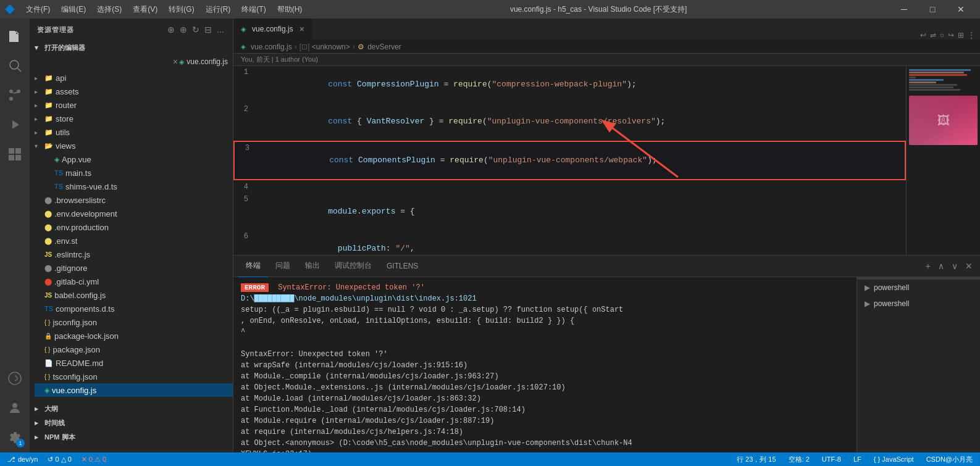  Describe the element at coordinates (175, 62) in the screenshot. I see `close-editor-icon: ×` at that location.